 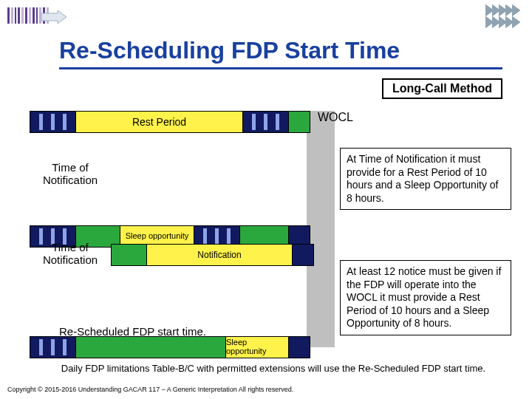 What do you see at coordinates (442, 89) in the screenshot?
I see `method-label-box: Long-Call Method` at bounding box center [442, 89].